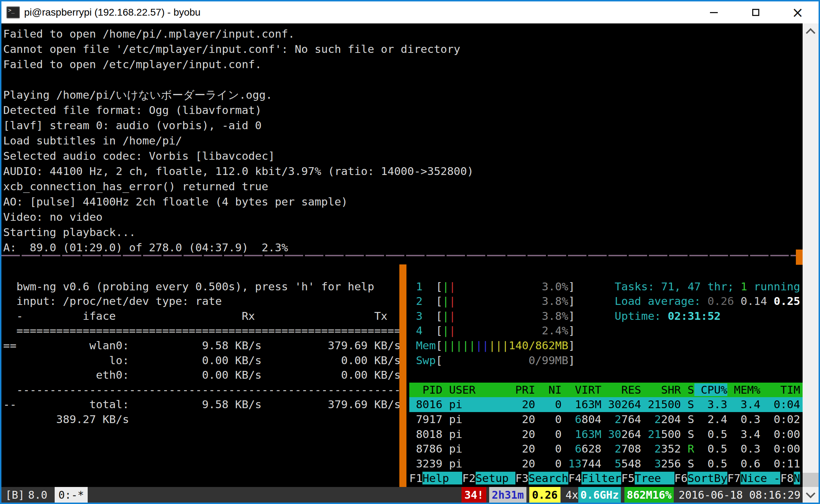  Describe the element at coordinates (402, 126) in the screenshot. I see `terminal-line: [lavf] stream 0: audio (vorbis), -aid 0` at that location.